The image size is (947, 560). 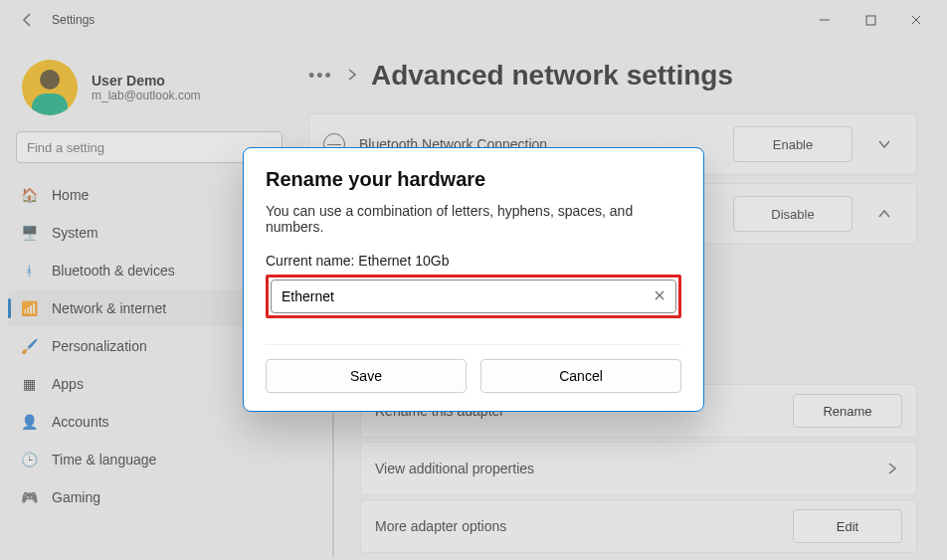 What do you see at coordinates (474, 296) in the screenshot?
I see `rename-input-container` at bounding box center [474, 296].